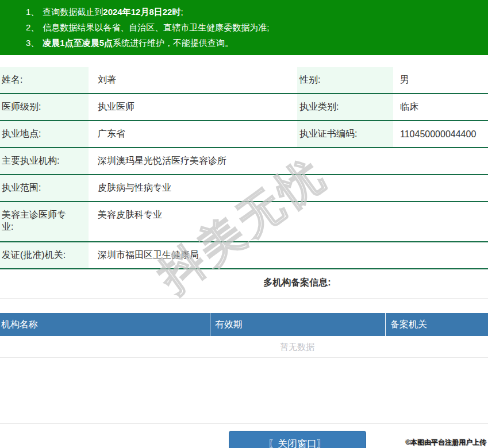  What do you see at coordinates (32, 11) in the screenshot?
I see `notice-number: 1、` at bounding box center [32, 11].